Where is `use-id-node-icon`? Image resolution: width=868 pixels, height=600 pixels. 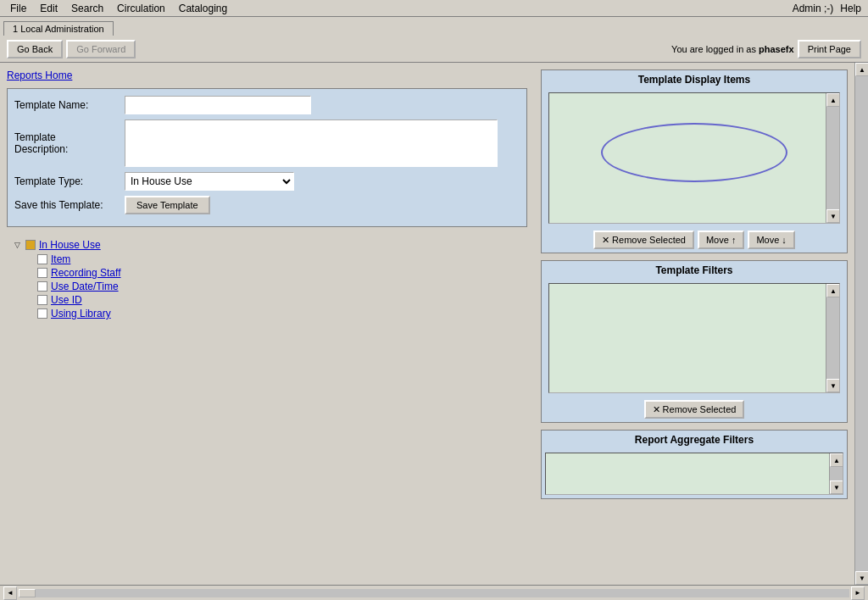 use-id-node-icon is located at coordinates (42, 300).